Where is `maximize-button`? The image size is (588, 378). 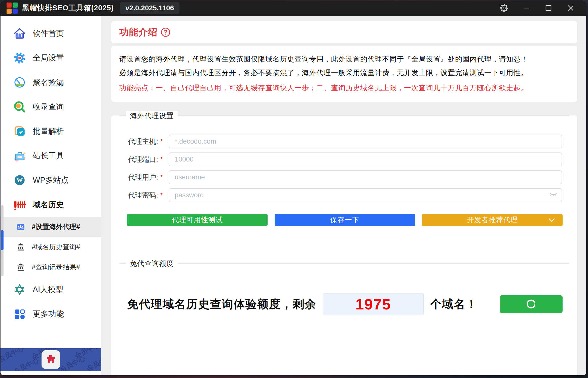
maximize-button is located at coordinates (548, 8).